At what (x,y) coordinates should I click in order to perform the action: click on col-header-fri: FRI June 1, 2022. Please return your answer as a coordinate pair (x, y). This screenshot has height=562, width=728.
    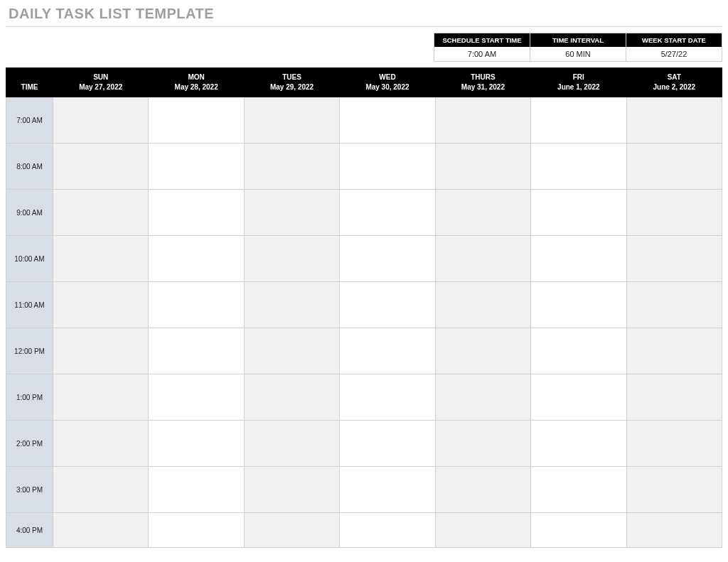
    Looking at the image, I should click on (579, 82).